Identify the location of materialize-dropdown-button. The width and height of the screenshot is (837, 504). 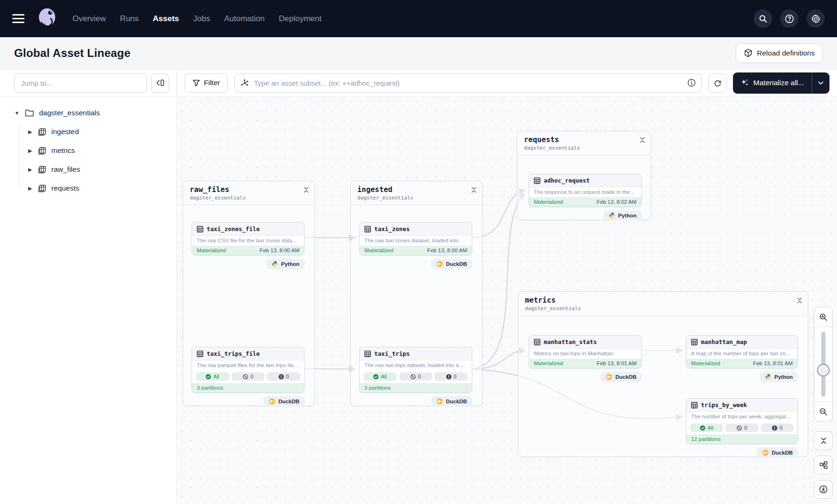
(821, 83).